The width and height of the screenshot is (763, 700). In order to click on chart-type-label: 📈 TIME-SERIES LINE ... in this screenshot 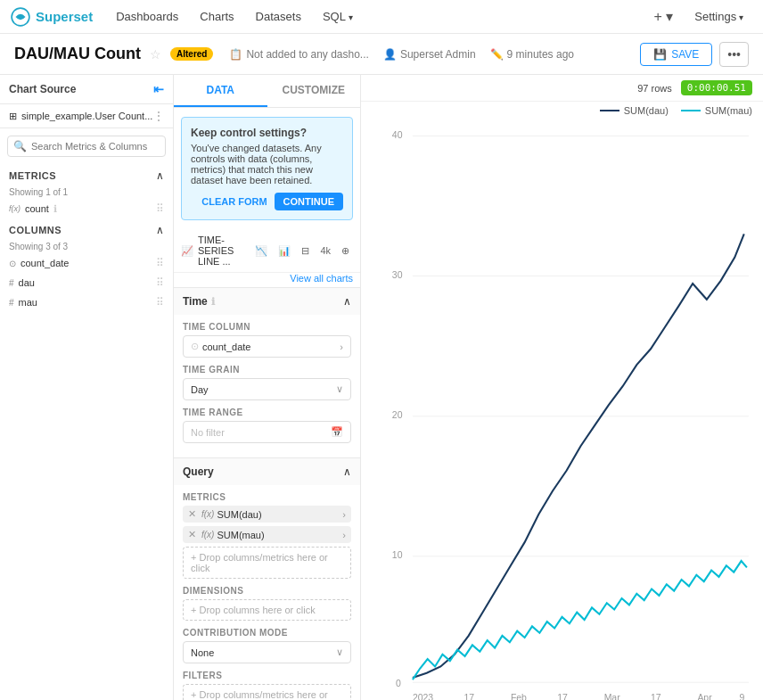, I will do `click(216, 251)`.